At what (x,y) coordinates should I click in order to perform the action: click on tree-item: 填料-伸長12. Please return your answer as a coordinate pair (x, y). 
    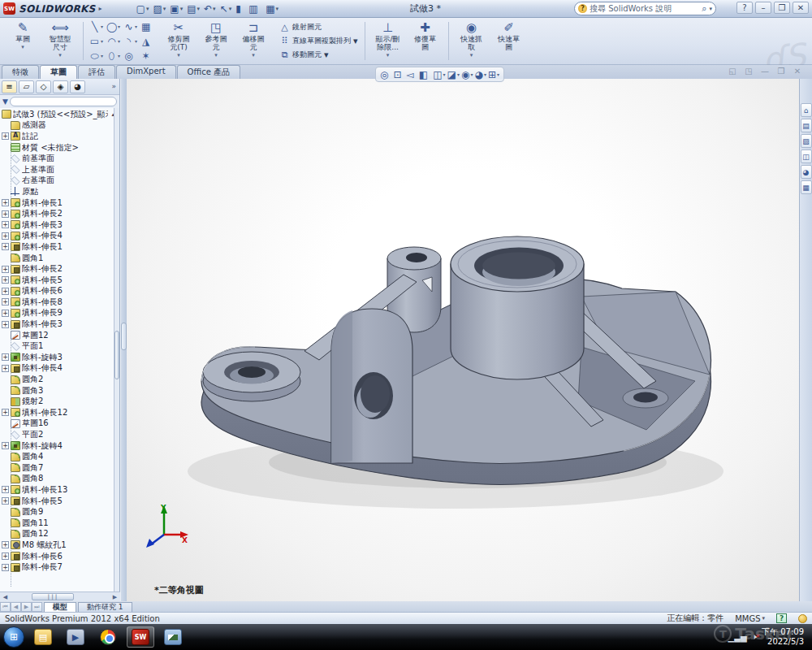
    Looking at the image, I should click on (57, 413).